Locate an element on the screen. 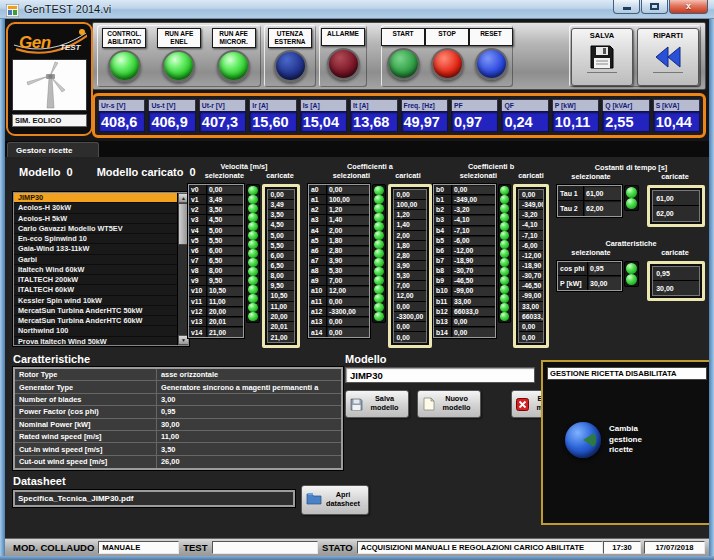  g-b-row-label: b11 is located at coordinates (443, 302).